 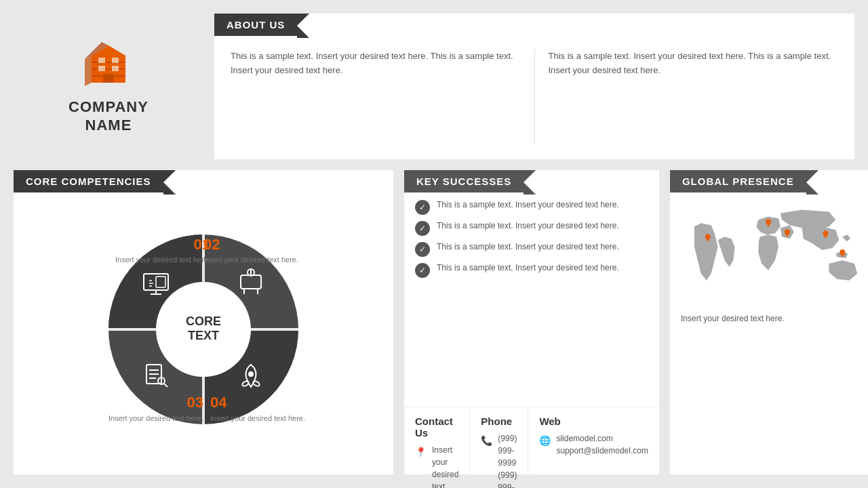 What do you see at coordinates (769, 323) in the screenshot?
I see `far-right: Global Presence` at bounding box center [769, 323].